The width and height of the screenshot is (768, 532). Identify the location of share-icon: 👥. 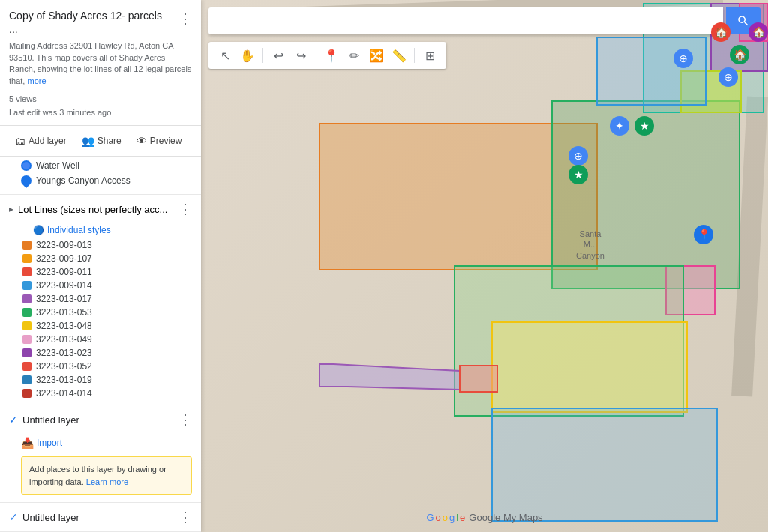
(88, 141).